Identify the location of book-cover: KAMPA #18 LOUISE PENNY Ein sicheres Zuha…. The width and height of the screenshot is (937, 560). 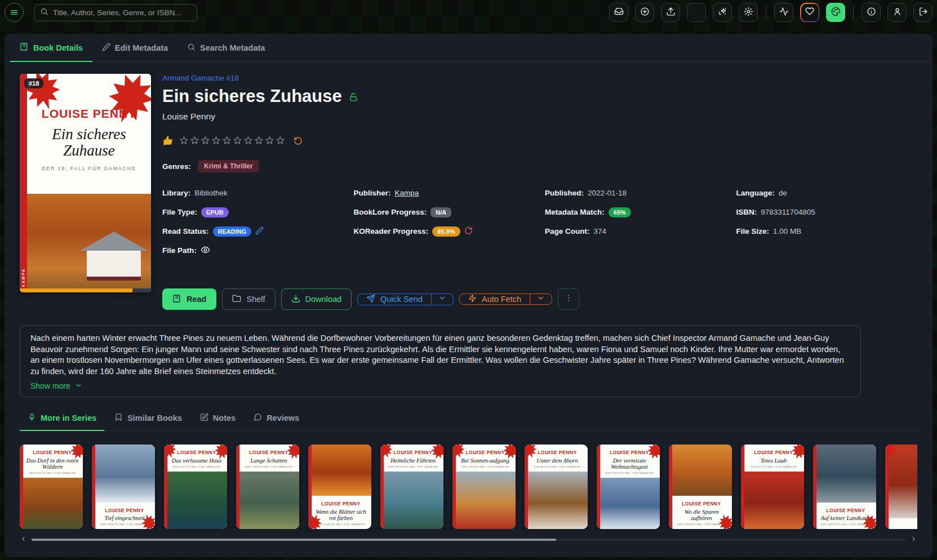
(86, 183).